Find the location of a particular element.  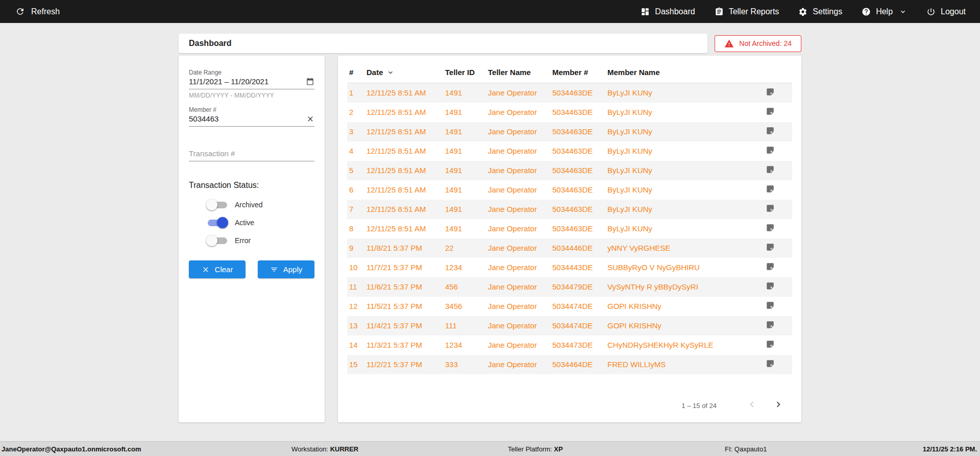

table-row: 8 12/11/25 8:51 AM 1491 Jane Operator 50… is located at coordinates (570, 229).